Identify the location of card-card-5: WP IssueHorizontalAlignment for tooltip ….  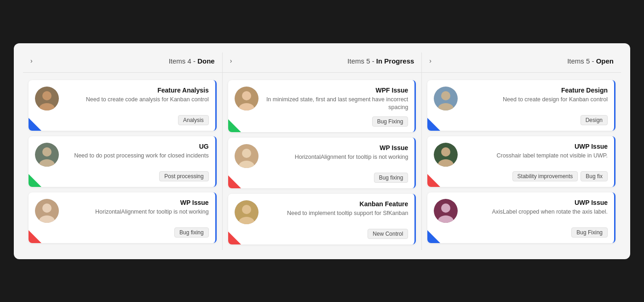
(322, 163).